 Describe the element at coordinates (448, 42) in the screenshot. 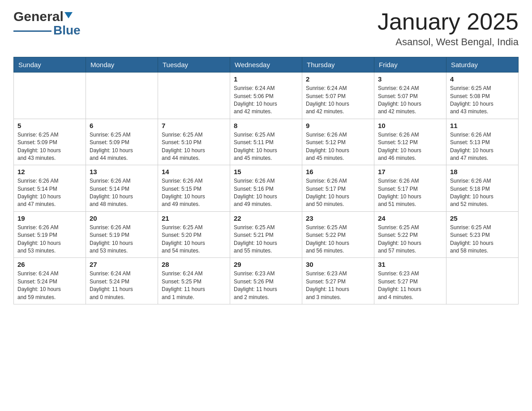

I see `page-subtitle: Asansol, West Bengal, India` at that location.